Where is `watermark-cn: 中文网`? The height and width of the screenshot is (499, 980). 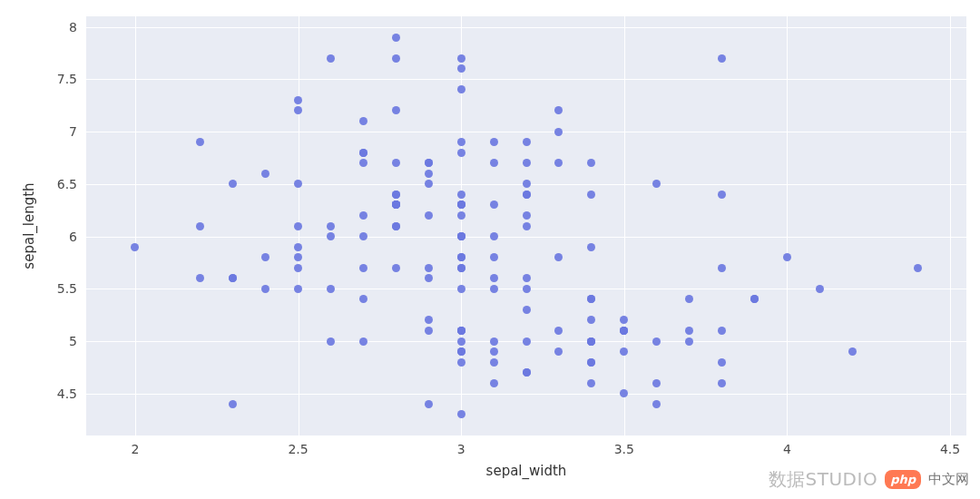
watermark-cn: 中文网 is located at coordinates (949, 479).